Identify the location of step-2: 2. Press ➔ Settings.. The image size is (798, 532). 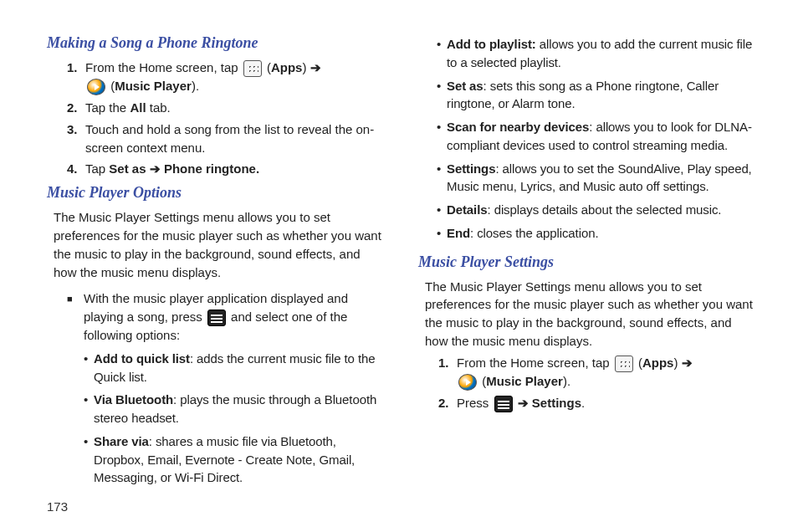
(598, 403).